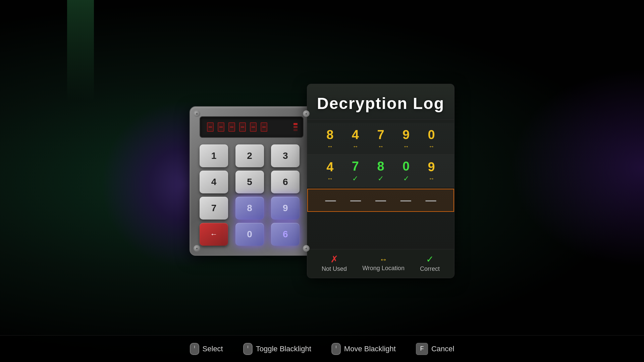 The image size is (644, 362). What do you see at coordinates (431, 135) in the screenshot?
I see `log-num-r1-5: 0` at bounding box center [431, 135].